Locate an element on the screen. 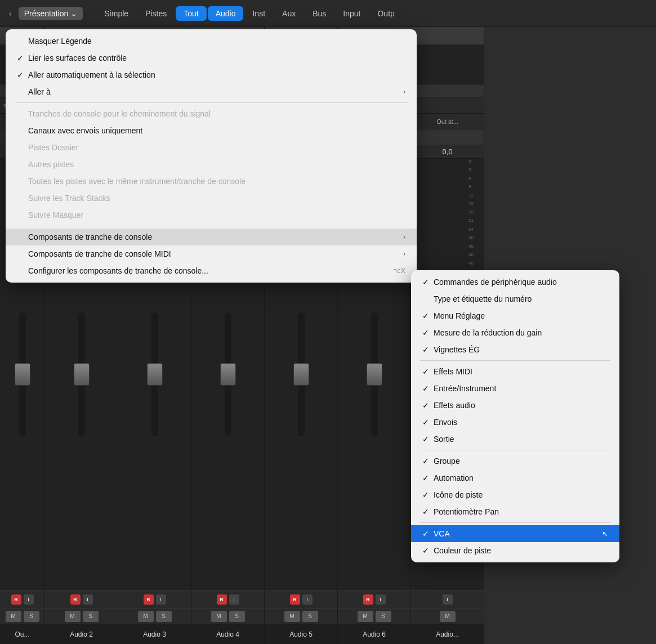 Image resolution: width=656 pixels, height=644 pixels. menu-suivre-stacks: Suivre les Track Stacks is located at coordinates (211, 198).